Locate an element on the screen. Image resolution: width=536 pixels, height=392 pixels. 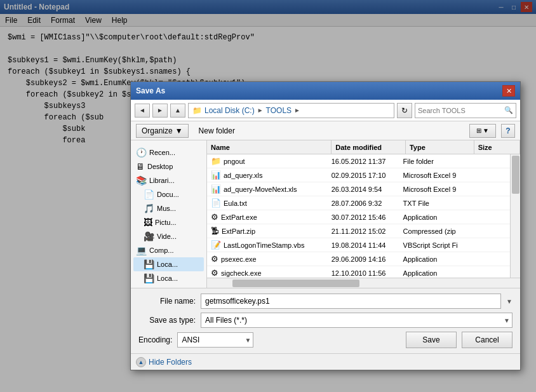
scrollbar-thumb is located at coordinates (516, 175).